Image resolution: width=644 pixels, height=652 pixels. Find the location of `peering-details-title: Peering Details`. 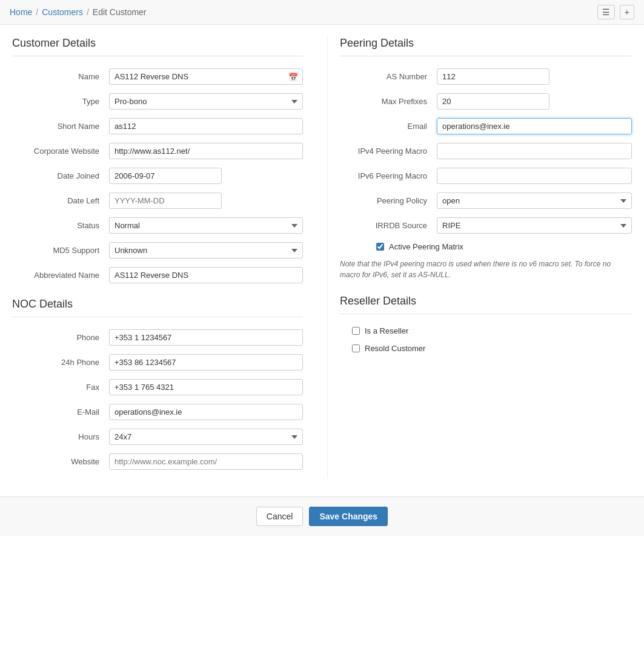

peering-details-title: Peering Details is located at coordinates (486, 47).